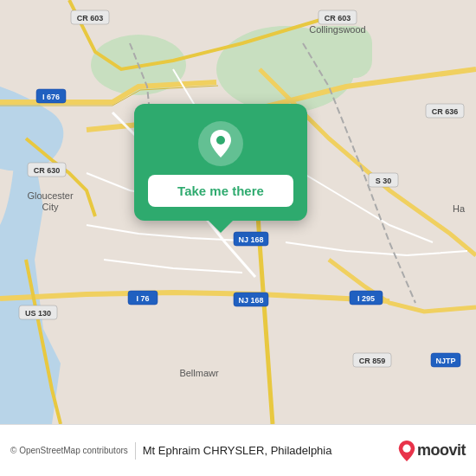  What do you see at coordinates (135, 451) in the screenshot?
I see `divider` at bounding box center [135, 451].